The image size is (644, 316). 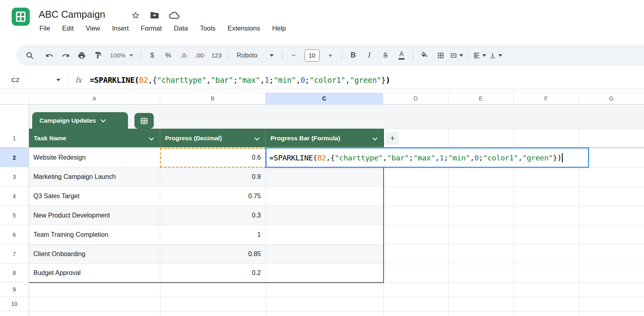 I want to click on redo-button, so click(x=66, y=55).